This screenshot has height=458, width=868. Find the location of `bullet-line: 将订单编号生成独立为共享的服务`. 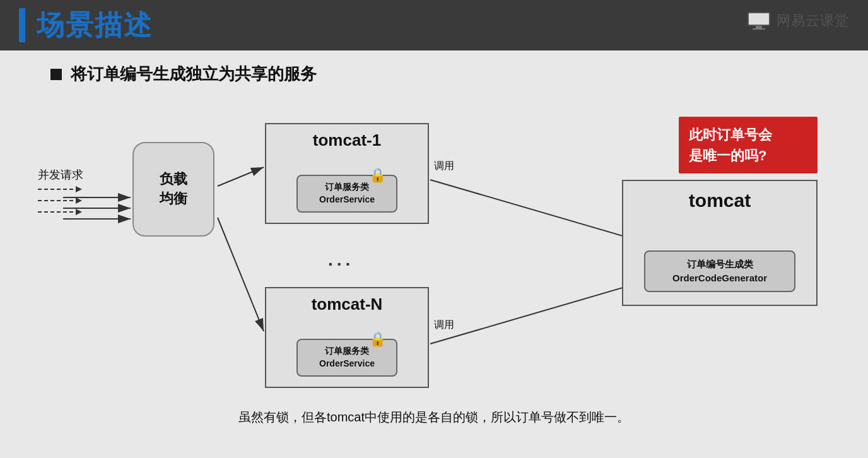

bullet-line: 将订单编号生成独立为共享的服务 is located at coordinates (447, 74).